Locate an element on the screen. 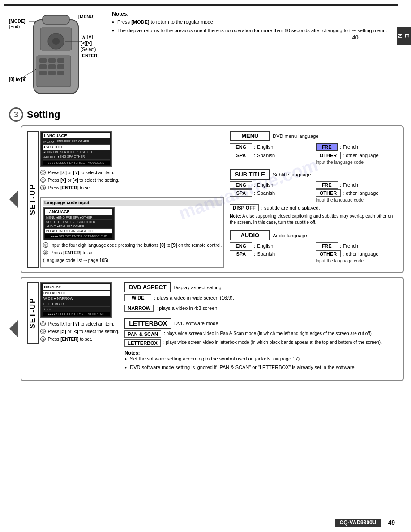 The height and width of the screenshot is (532, 411). audio-section-header: AUDIO Audio language is located at coordinates (313, 236).